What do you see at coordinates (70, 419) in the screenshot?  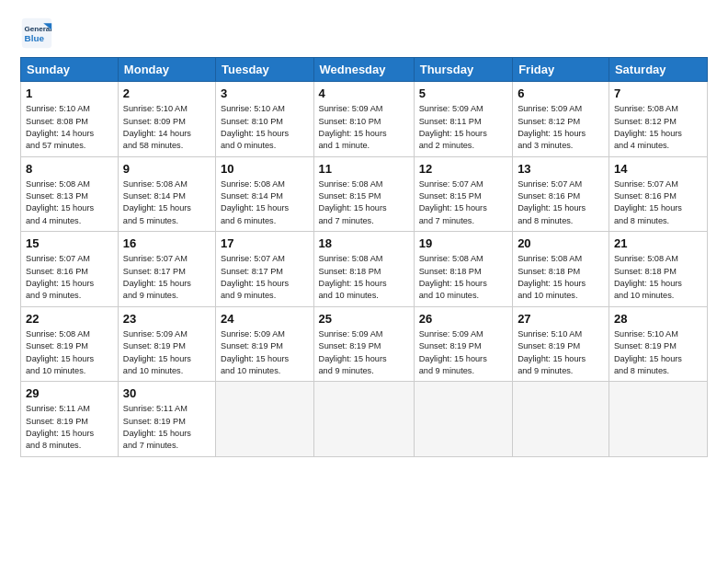 I see `calendar-cell: 29Sunrise: 5:11 AM Sunset: 8:19 PM Dayli…` at bounding box center [70, 419].